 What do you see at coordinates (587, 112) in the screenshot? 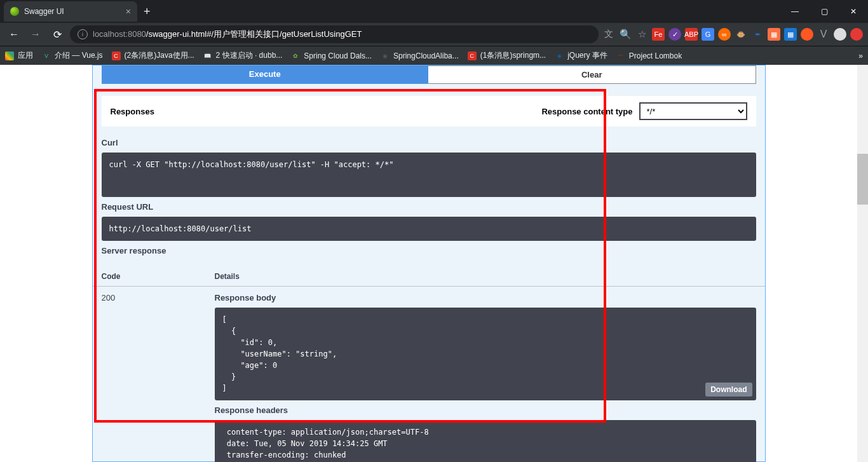
I see `content-type-label: Response content type` at bounding box center [587, 112].